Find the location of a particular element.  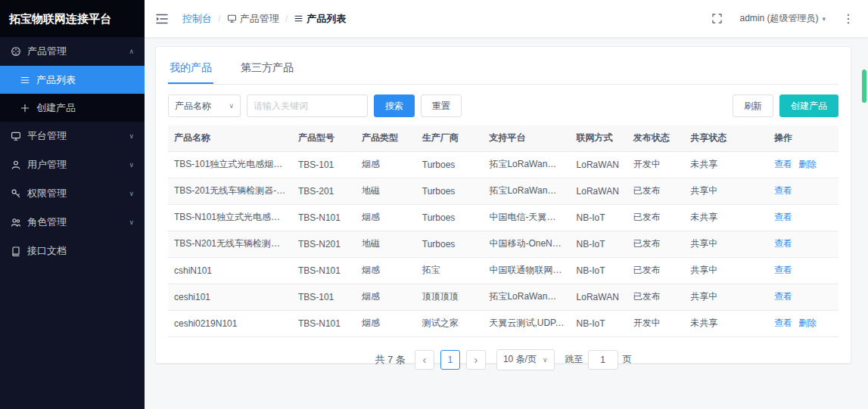

next-page-icon: › is located at coordinates (476, 360).